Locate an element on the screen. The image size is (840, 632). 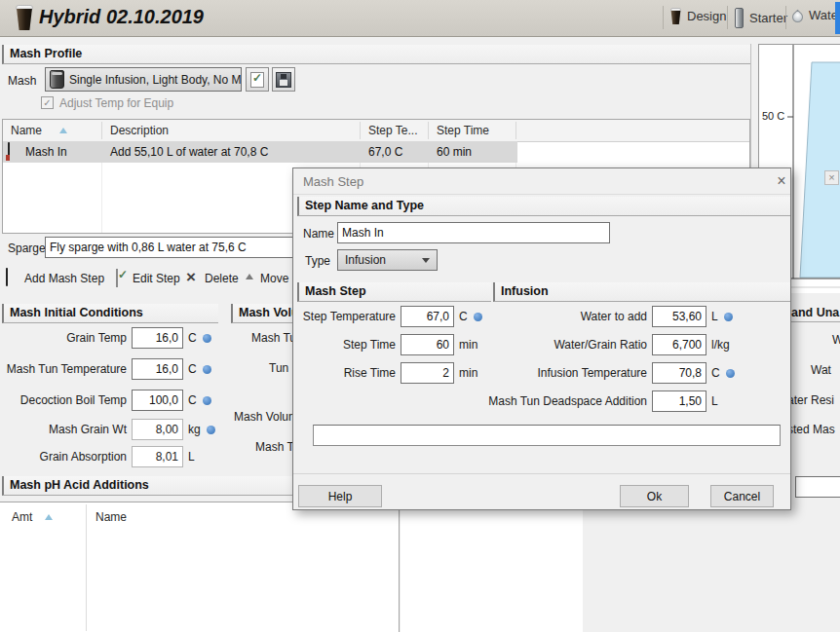
row-step-temp: 67,0 C is located at coordinates (386, 152).